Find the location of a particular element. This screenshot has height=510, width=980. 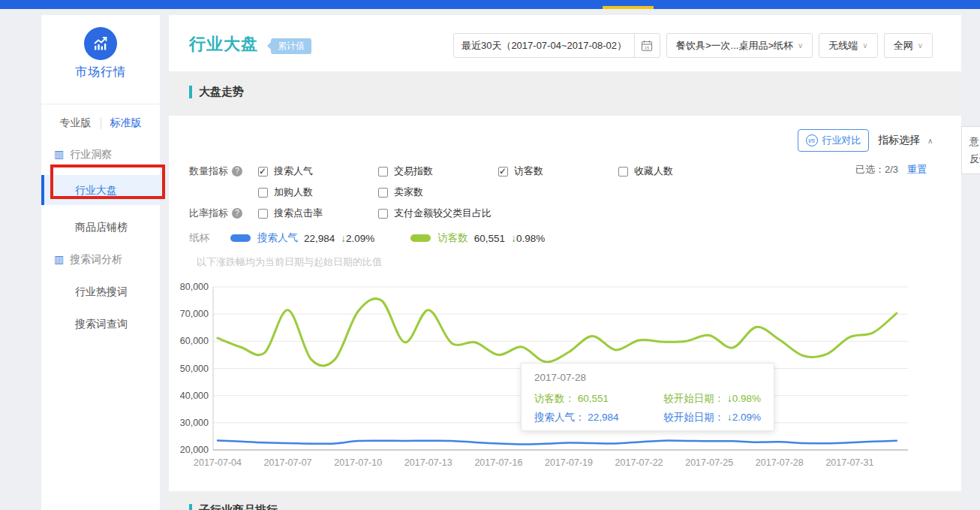

svg-text: 2017-07-31 is located at coordinates (849, 463).